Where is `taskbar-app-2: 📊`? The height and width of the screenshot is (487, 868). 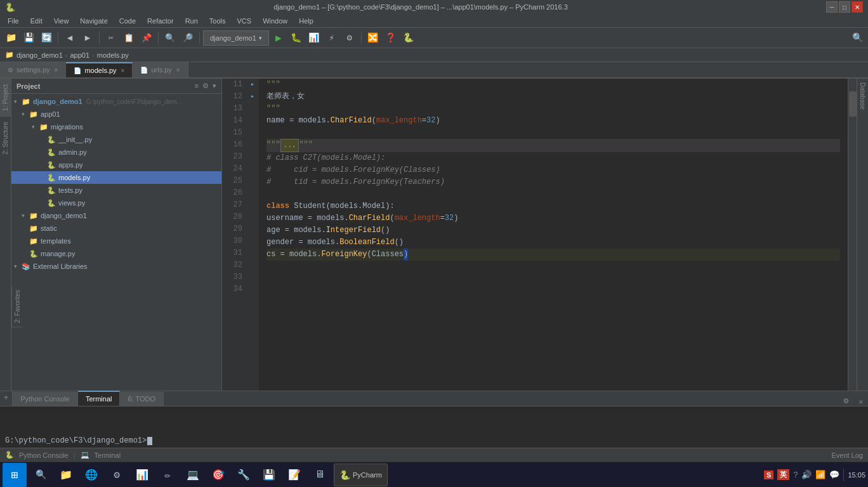
taskbar-app-2: 📊 is located at coordinates (142, 475).